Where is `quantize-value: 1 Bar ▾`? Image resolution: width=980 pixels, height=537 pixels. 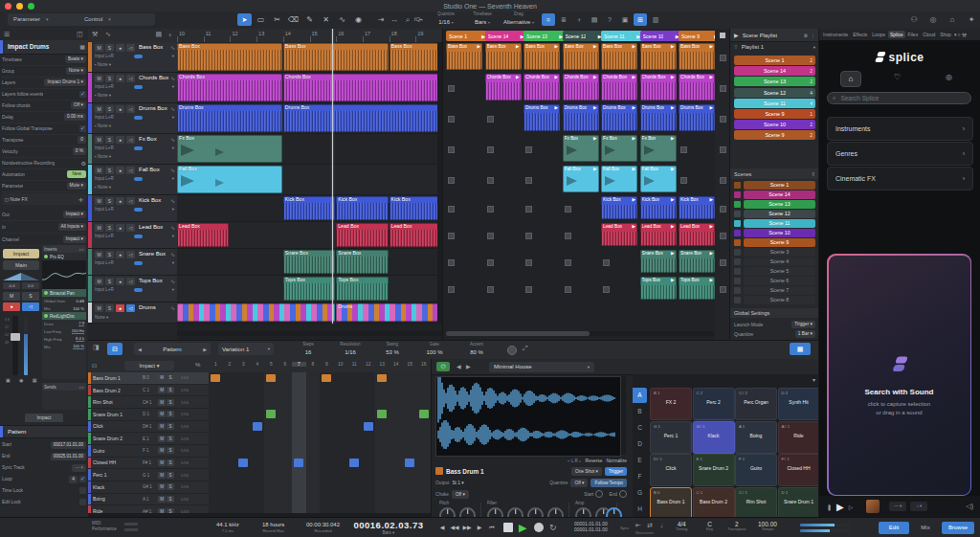 quantize-value: 1 Bar ▾ is located at coordinates (806, 334).